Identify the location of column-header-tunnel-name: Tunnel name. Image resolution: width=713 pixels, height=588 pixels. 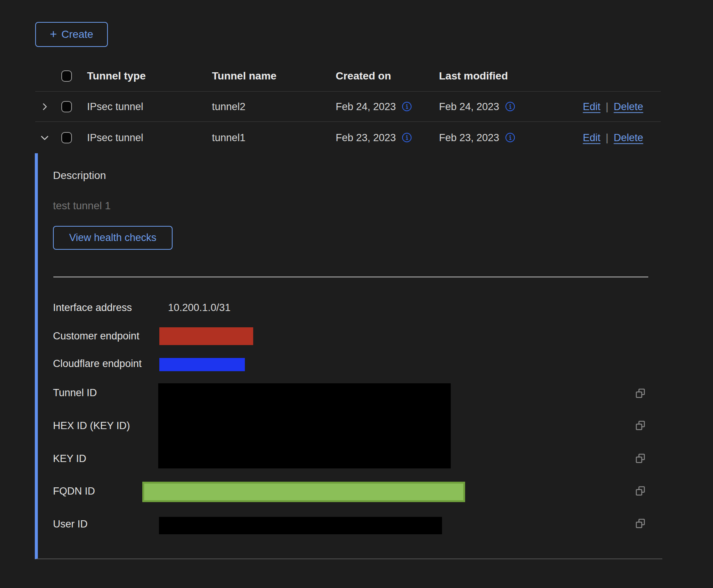
(244, 76).